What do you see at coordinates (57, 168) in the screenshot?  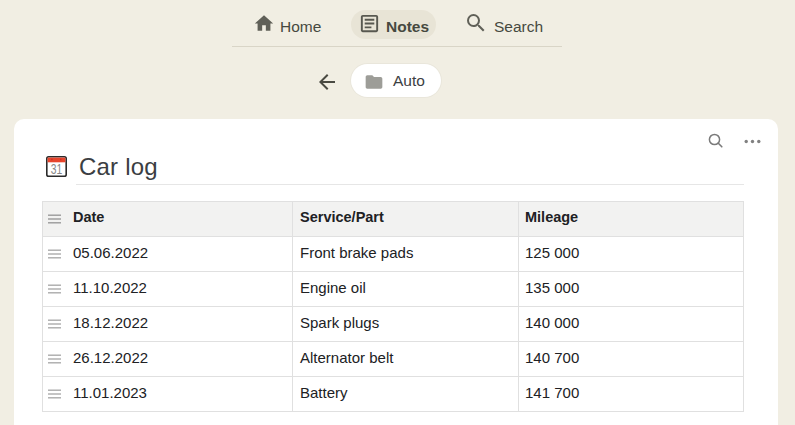 I see `svg-text: 31` at bounding box center [57, 168].